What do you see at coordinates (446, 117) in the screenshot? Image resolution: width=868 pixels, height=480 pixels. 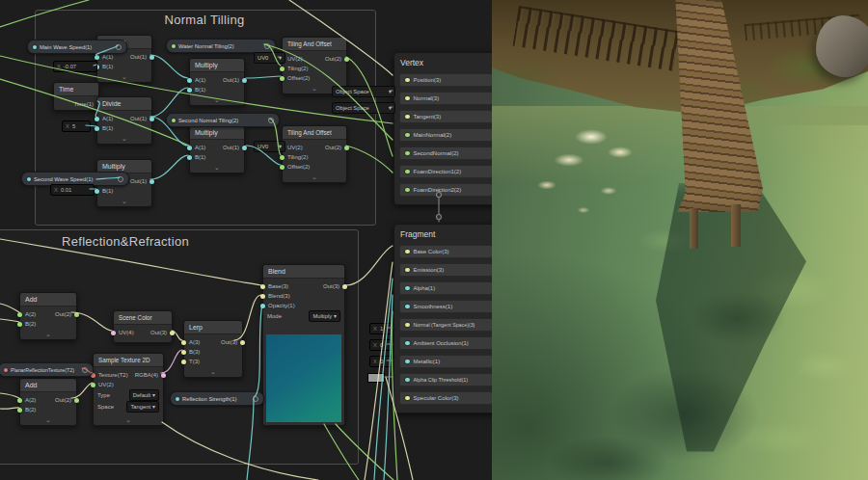 I see `vertex-port-tangent: Tangent(3)` at bounding box center [446, 117].